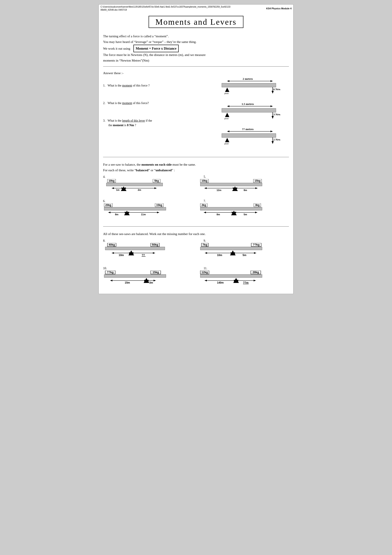 The width and height of the screenshot is (392, 555). I want to click on svg-text: 50kg, so click(155, 245).